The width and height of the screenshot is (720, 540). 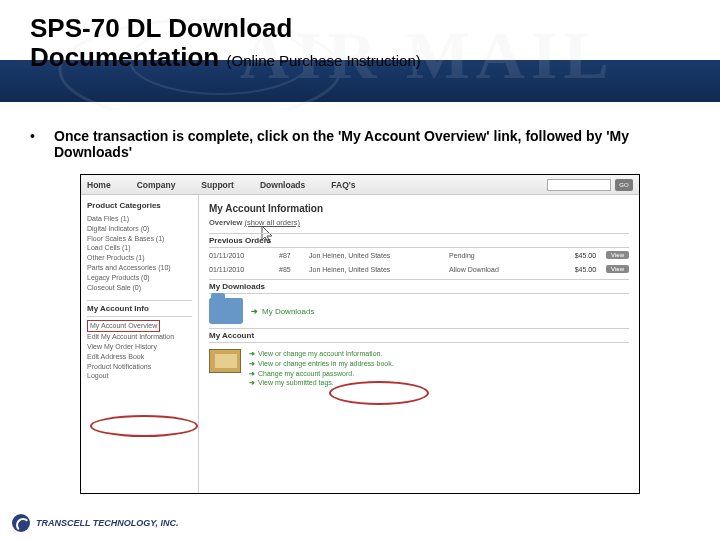 I want to click on brand-logo-icon, so click(x=21, y=523).